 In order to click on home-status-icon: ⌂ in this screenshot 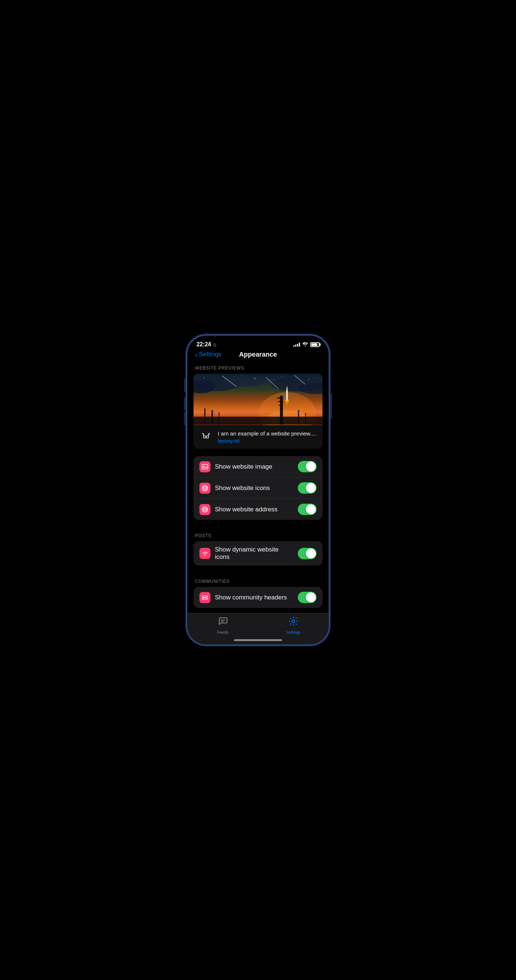, I will do `click(215, 345)`.